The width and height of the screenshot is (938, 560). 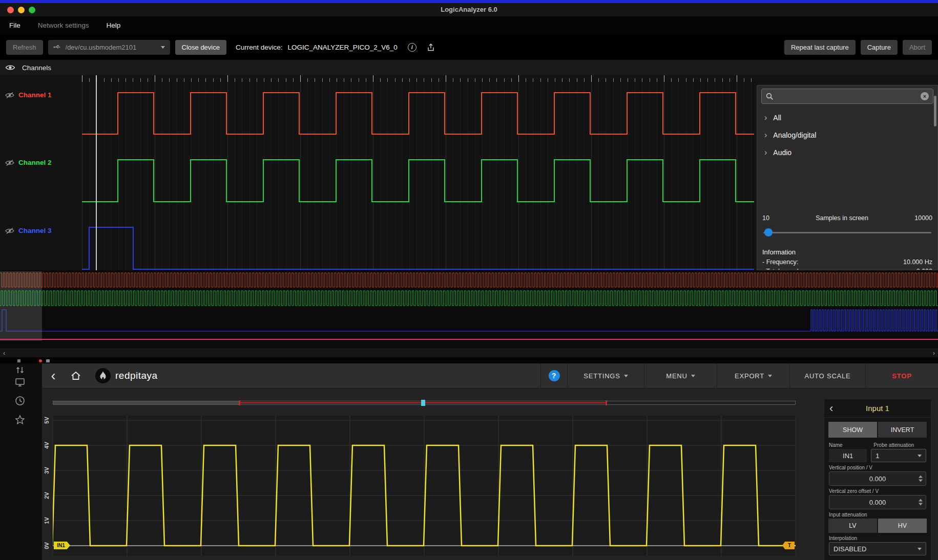 I want to click on menu-network-settings: Network settings, so click(x=64, y=26).